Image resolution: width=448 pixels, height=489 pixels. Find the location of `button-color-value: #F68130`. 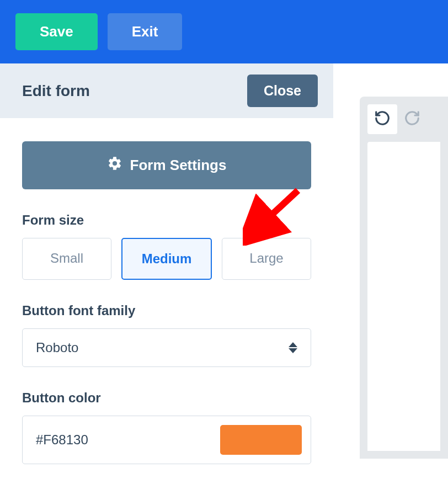

button-color-value: #F68130 is located at coordinates (62, 440).